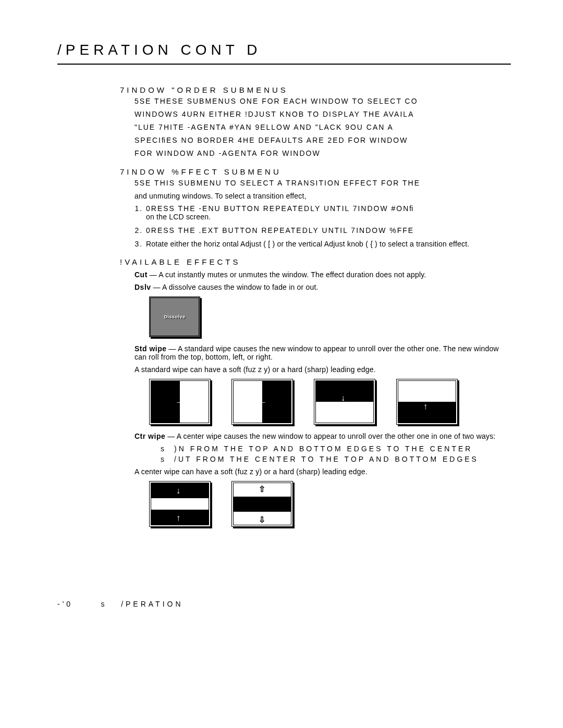 This screenshot has width=563, height=728. I want to click on para: WINDOWS 4URN EITHER !DJUST KNOB TO DISPL…, so click(323, 115).